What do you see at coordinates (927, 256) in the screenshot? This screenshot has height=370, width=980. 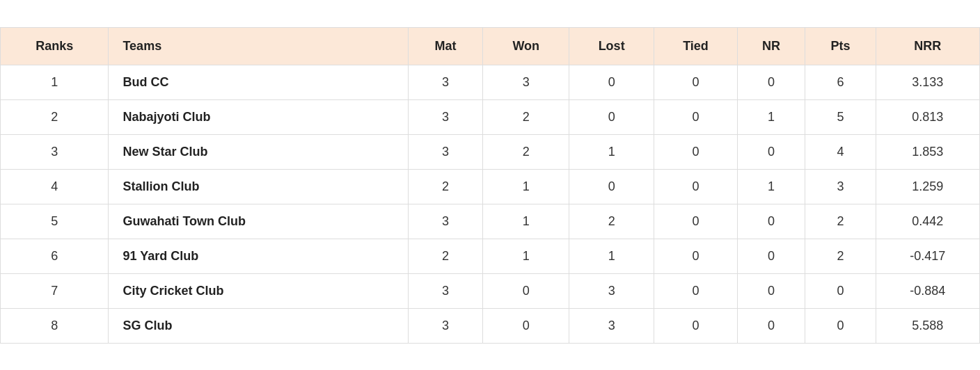 I see `table-cell: -0.417` at bounding box center [927, 256].